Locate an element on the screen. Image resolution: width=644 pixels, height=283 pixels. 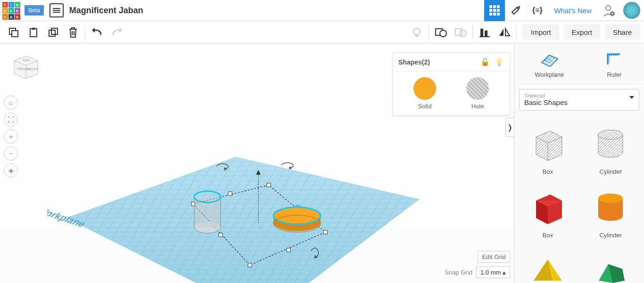
export-button: Export is located at coordinates (582, 32).